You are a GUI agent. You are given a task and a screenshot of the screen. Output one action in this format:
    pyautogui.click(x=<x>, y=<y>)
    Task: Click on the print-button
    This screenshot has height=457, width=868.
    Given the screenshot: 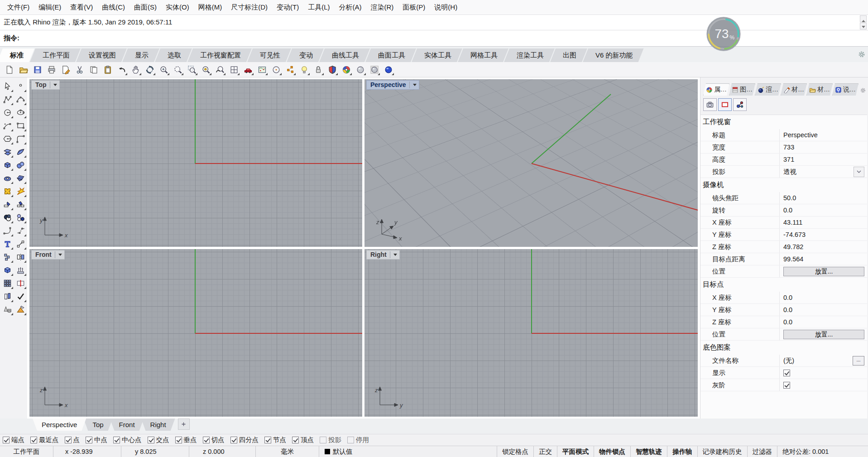 What is the action you would take?
    pyautogui.click(x=52, y=70)
    